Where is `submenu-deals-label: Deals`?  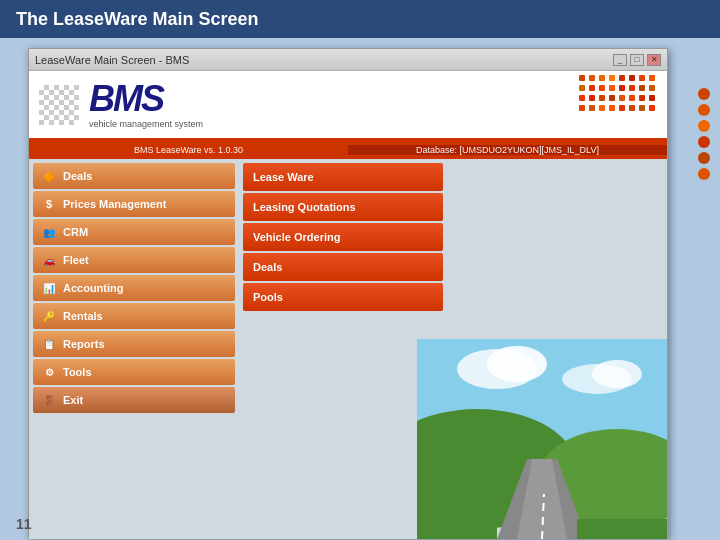 submenu-deals-label: Deals is located at coordinates (268, 267).